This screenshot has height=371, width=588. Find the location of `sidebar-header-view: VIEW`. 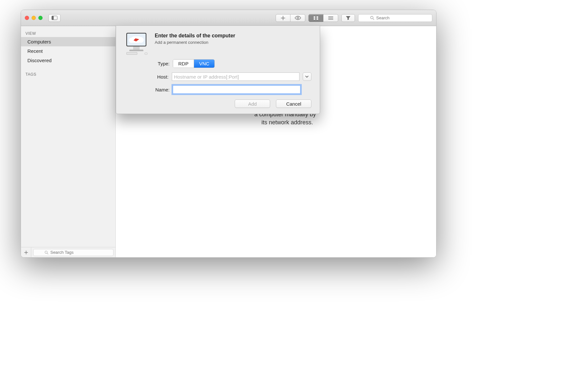

sidebar-header-view: VIEW is located at coordinates (68, 33).